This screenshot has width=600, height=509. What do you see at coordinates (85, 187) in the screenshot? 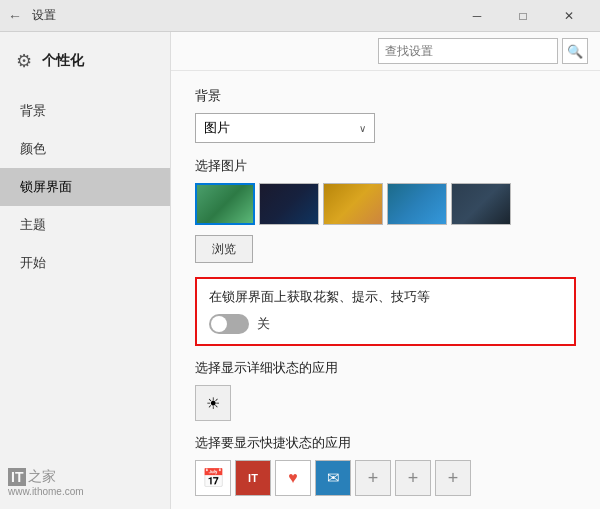
I see `sidebar-item-lockscreen: 锁屏界面` at bounding box center [85, 187].